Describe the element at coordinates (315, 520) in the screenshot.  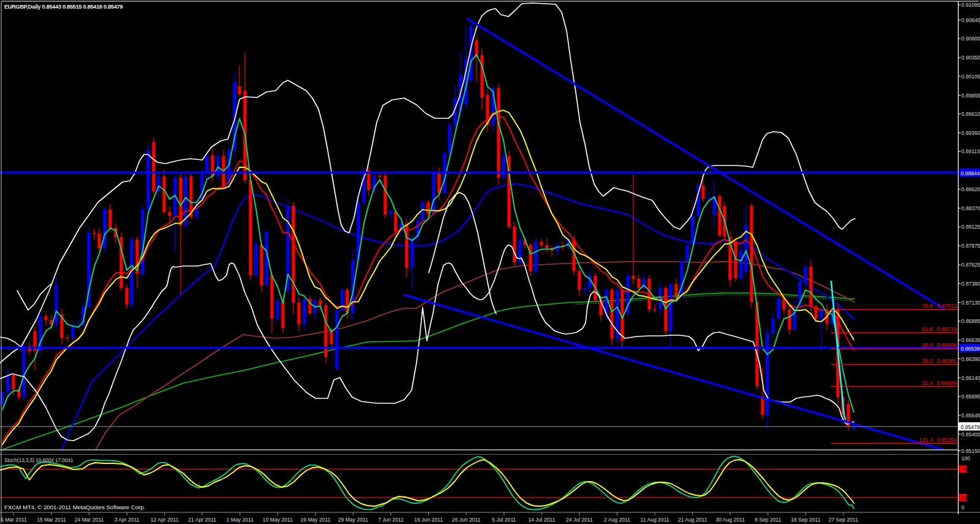
I see `svg-text: 19 May 2011` at that location.